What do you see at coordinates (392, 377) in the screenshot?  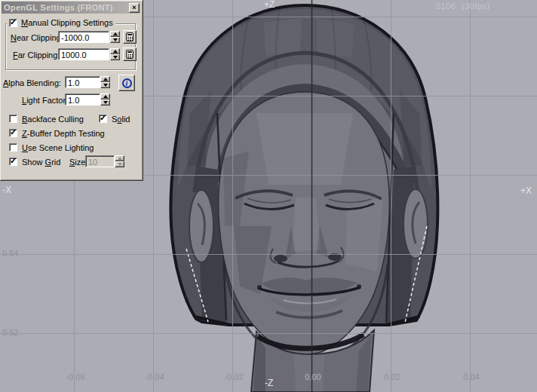 I see `x-tick: 0.02` at bounding box center [392, 377].